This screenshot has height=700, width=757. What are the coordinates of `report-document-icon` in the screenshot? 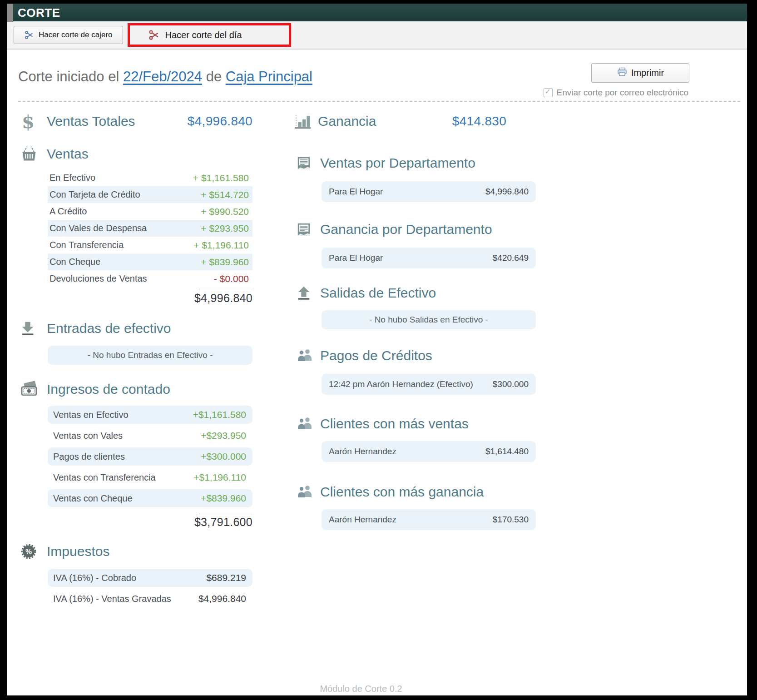 It's located at (307, 229).